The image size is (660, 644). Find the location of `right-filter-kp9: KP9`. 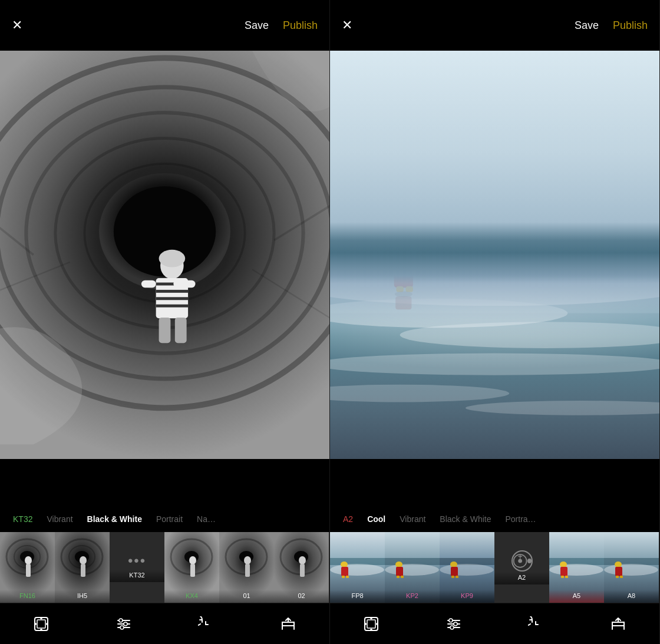

right-filter-kp9: KP9 is located at coordinates (467, 567).